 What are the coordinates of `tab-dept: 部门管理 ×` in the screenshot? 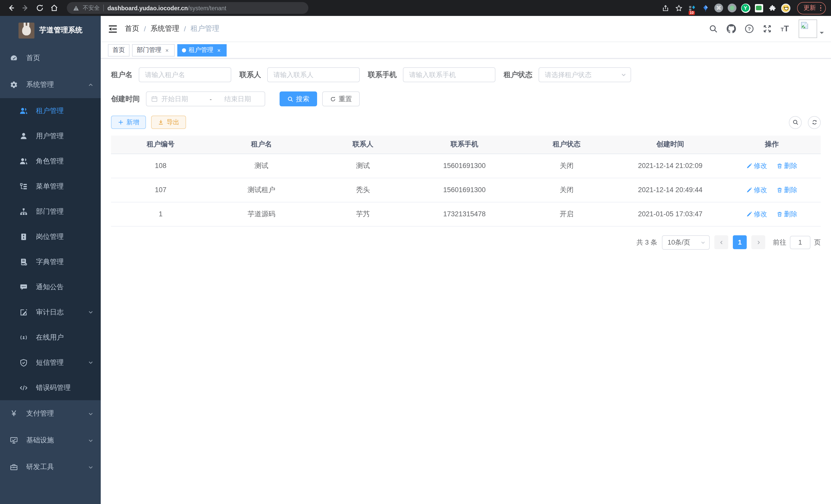 It's located at (153, 50).